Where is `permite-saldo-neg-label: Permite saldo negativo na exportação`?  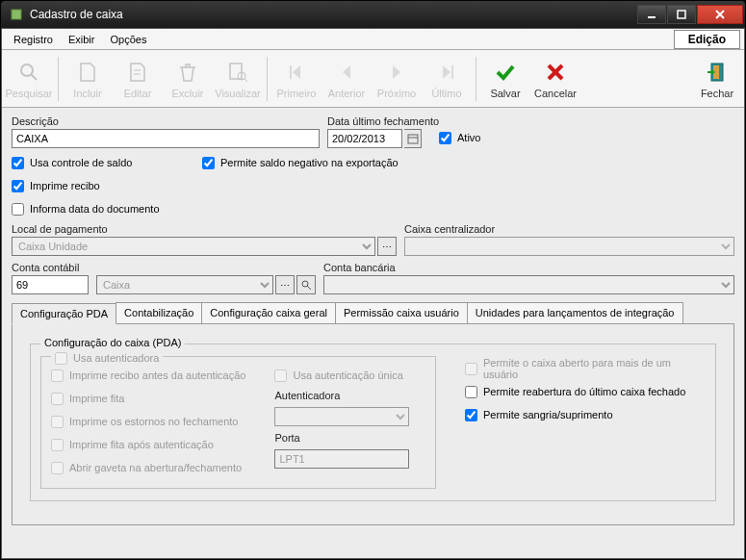
permite-saldo-neg-label: Permite saldo negativo na exportação is located at coordinates (310, 163).